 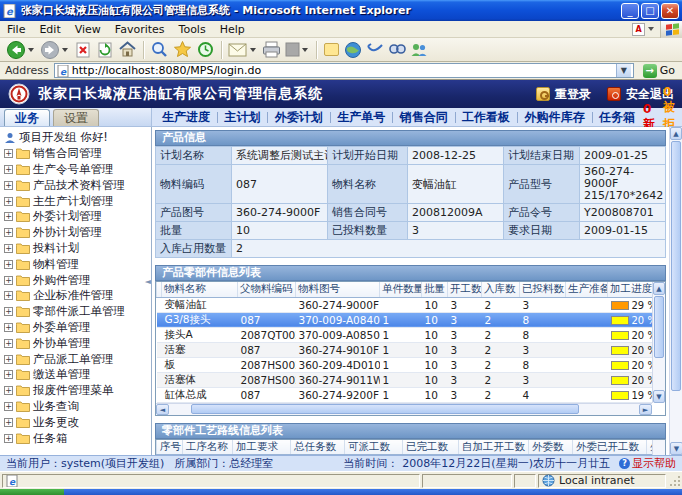 What do you see at coordinates (232, 30) in the screenshot?
I see `menu-help: Help` at bounding box center [232, 30].